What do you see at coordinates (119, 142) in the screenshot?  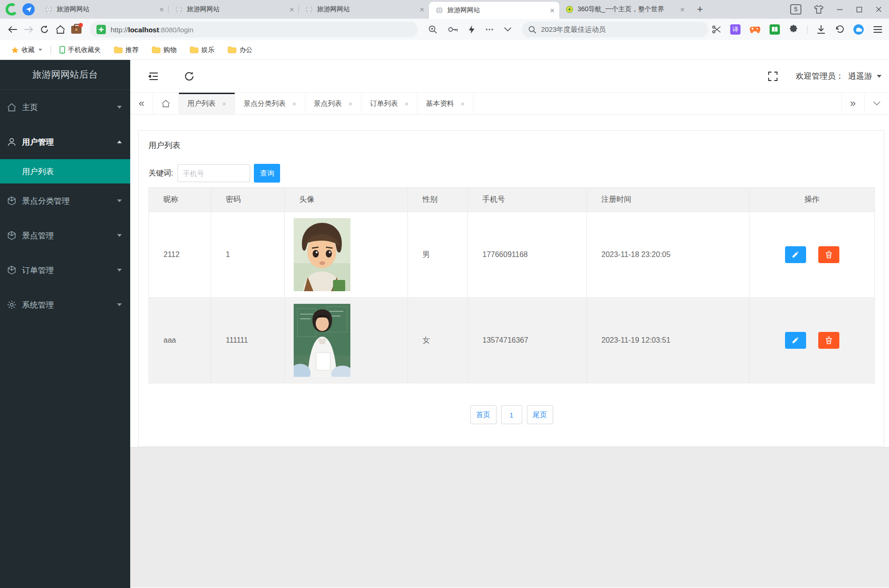 I see `chevron-up-icon` at bounding box center [119, 142].